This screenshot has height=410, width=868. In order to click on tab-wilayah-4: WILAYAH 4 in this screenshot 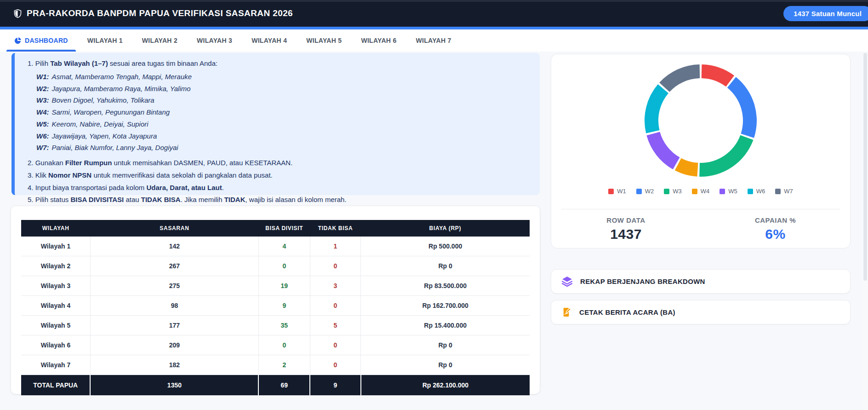, I will do `click(269, 40)`.